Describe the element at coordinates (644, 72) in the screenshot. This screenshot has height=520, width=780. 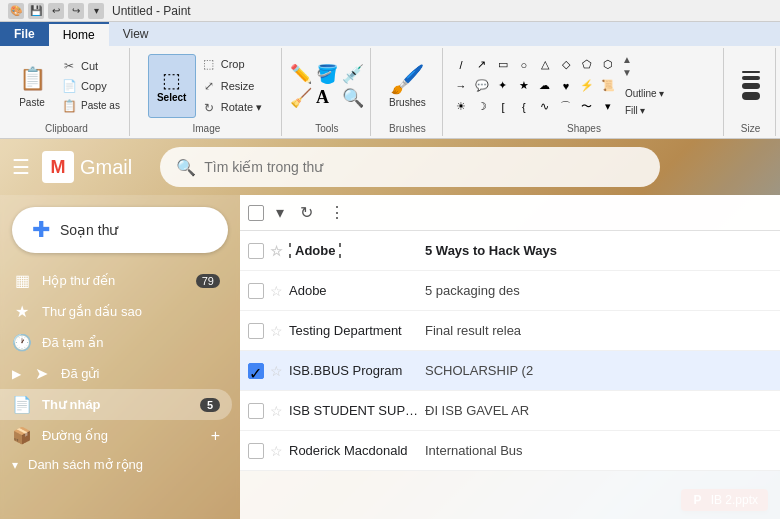
I see `shapes-scroll-down: ▼` at that location.